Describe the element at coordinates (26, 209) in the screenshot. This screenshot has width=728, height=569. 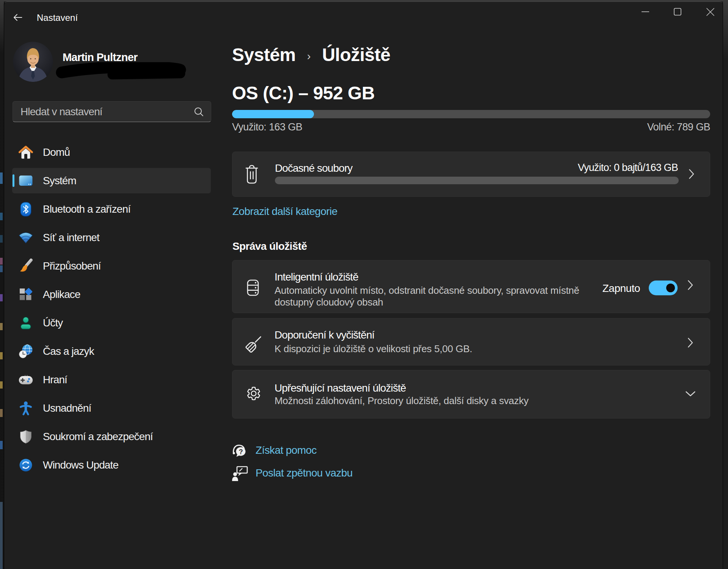
I see `bluetooth-icon` at that location.